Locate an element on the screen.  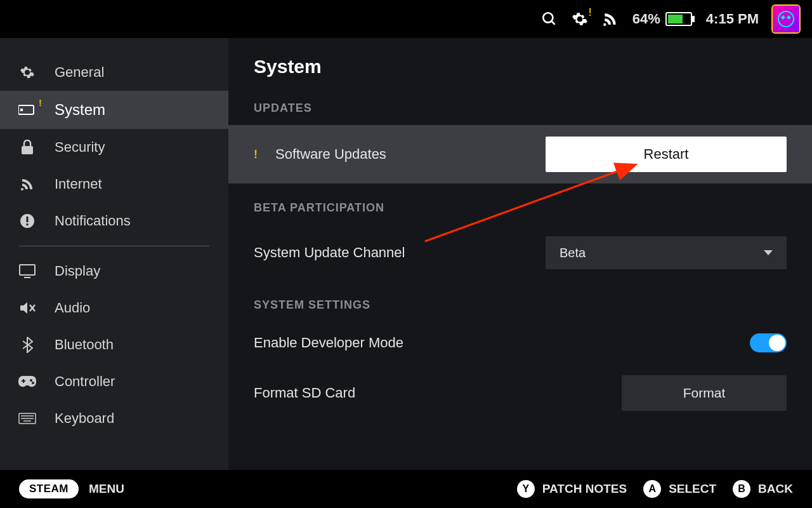
row-software-updates: ! Software Updates Restart is located at coordinates (520, 154).